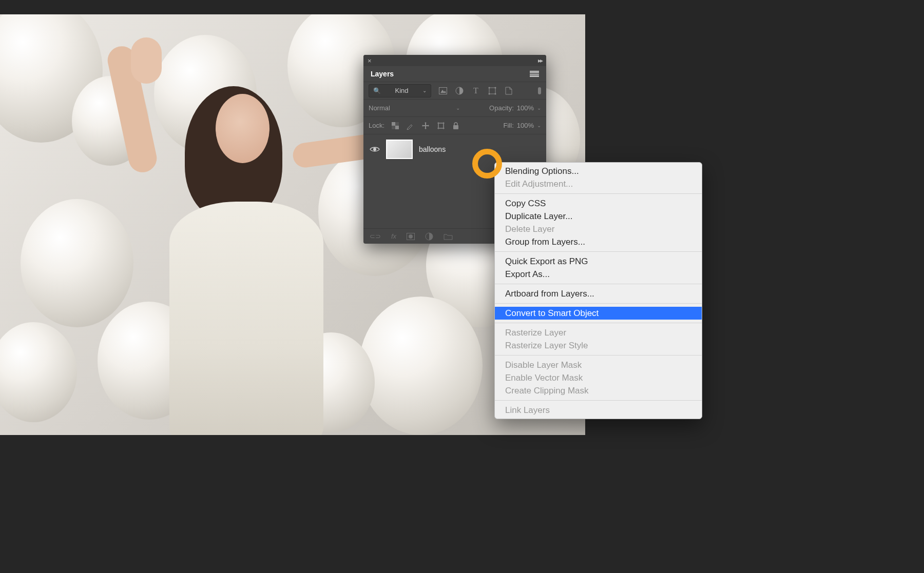 The width and height of the screenshot is (924, 573). What do you see at coordinates (599, 216) in the screenshot?
I see `ctx-item: Duplicate Layer...` at bounding box center [599, 216].